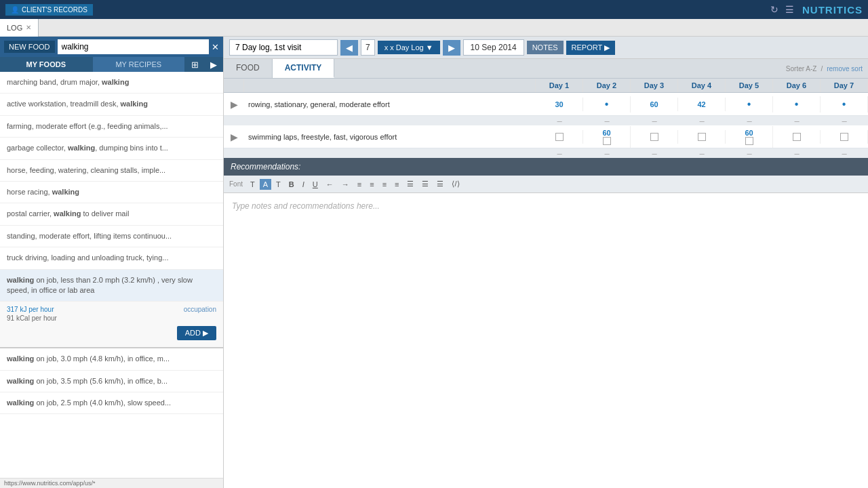 The width and height of the screenshot is (868, 488). I want to click on log-header: ◀ 7 x x Day Log ▼ ▶ 10 Sep 2014 NOTES RE…, so click(546, 47).